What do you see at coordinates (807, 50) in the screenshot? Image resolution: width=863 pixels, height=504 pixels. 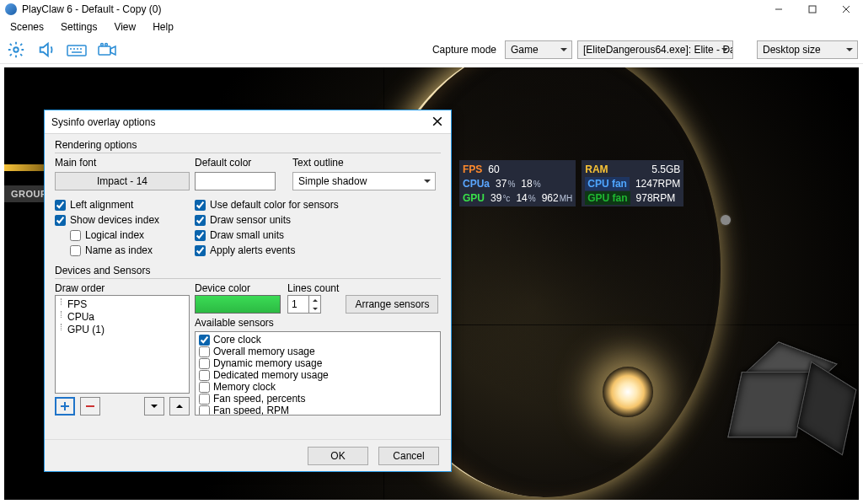 I see `capture-size-combo: Desktop size` at bounding box center [807, 50].